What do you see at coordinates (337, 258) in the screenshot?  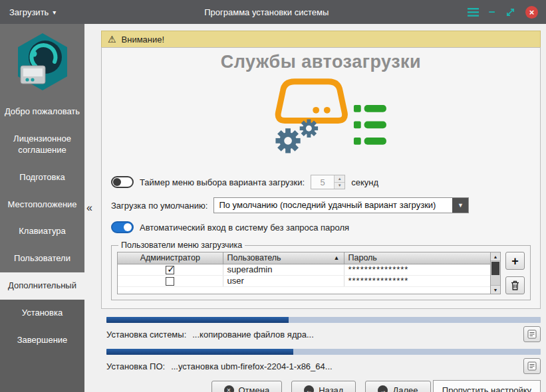 I see `sort-asc-icon: ▲` at bounding box center [337, 258].